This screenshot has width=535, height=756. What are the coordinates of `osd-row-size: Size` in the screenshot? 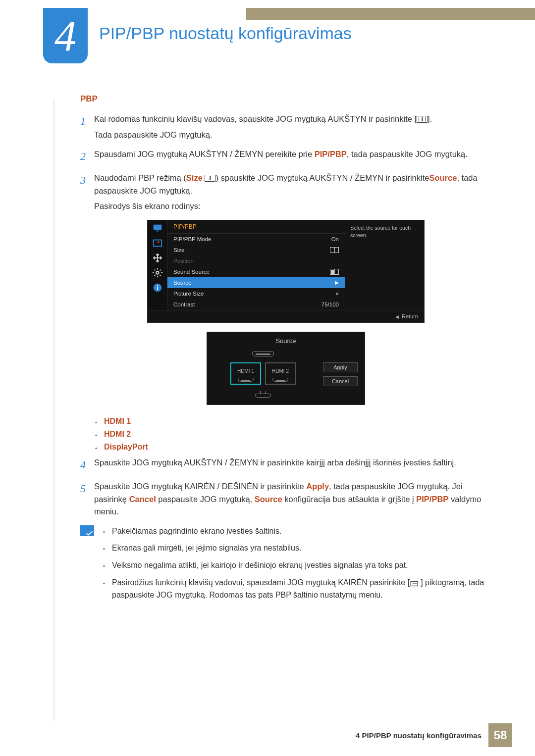 It's located at (256, 250).